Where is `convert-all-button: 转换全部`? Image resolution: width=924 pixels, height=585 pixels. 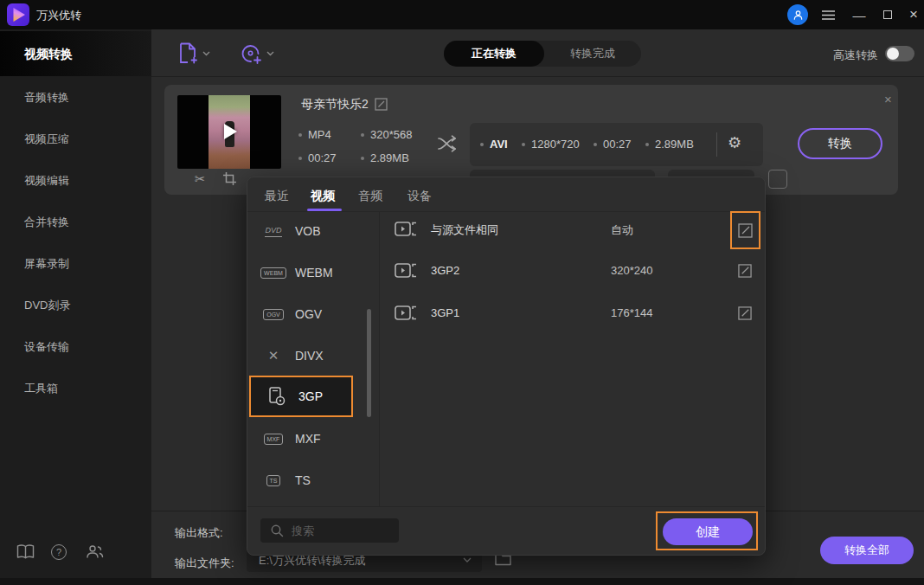
convert-all-button: 转换全部 is located at coordinates (867, 550).